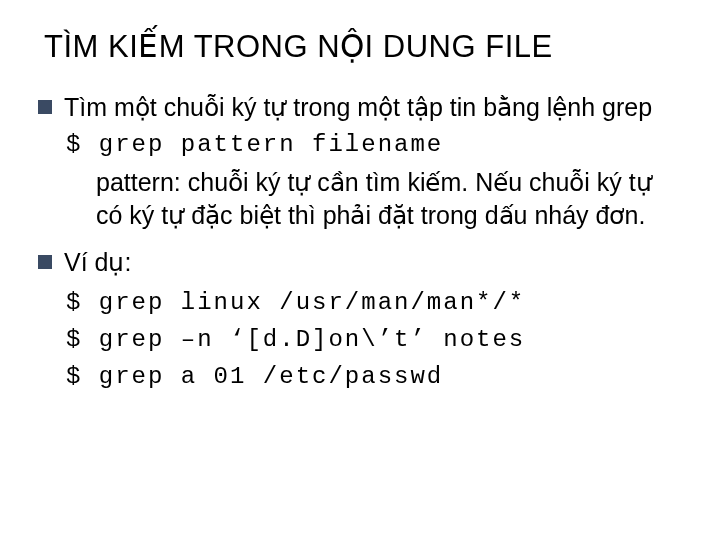 This screenshot has height=540, width=720. Describe the element at coordinates (362, 263) in the screenshot. I see `bullet-item-2: Ví dụ:` at that location.